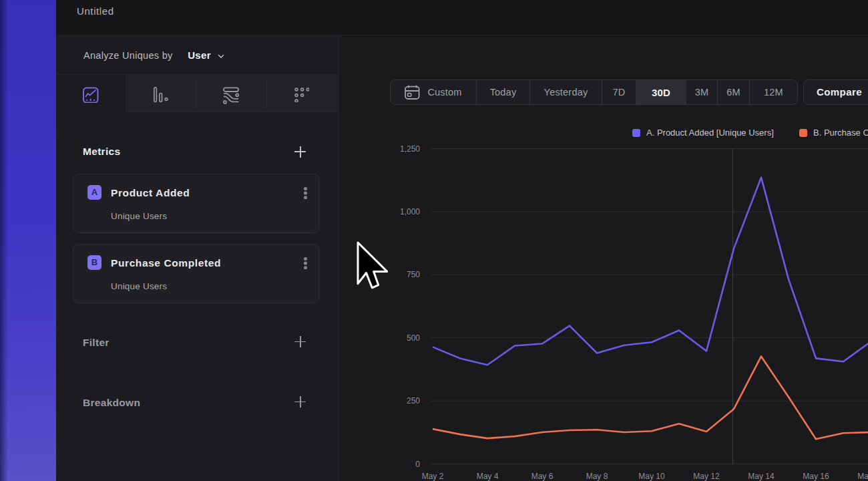  I want to click on svg-text: 500, so click(413, 338).